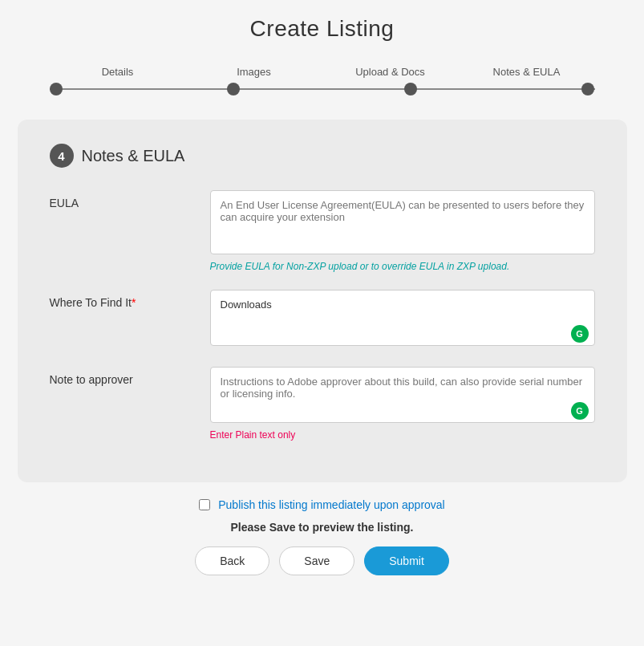 This screenshot has width=644, height=646. I want to click on section-title: Notes & EULA, so click(133, 156).